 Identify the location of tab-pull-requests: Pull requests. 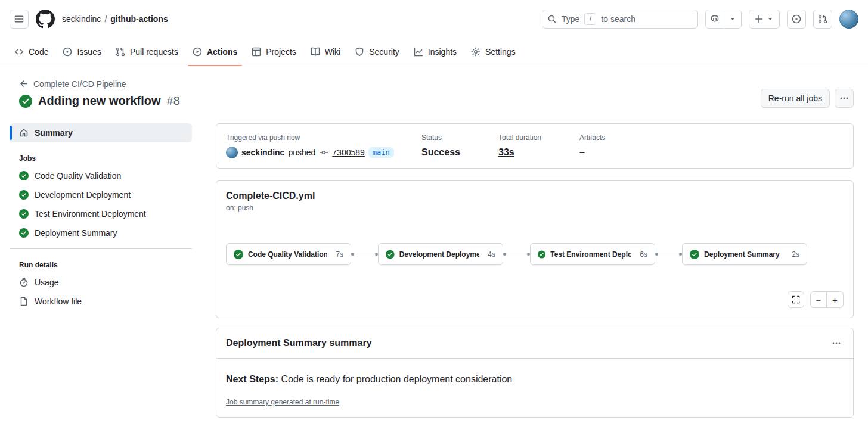
(147, 52).